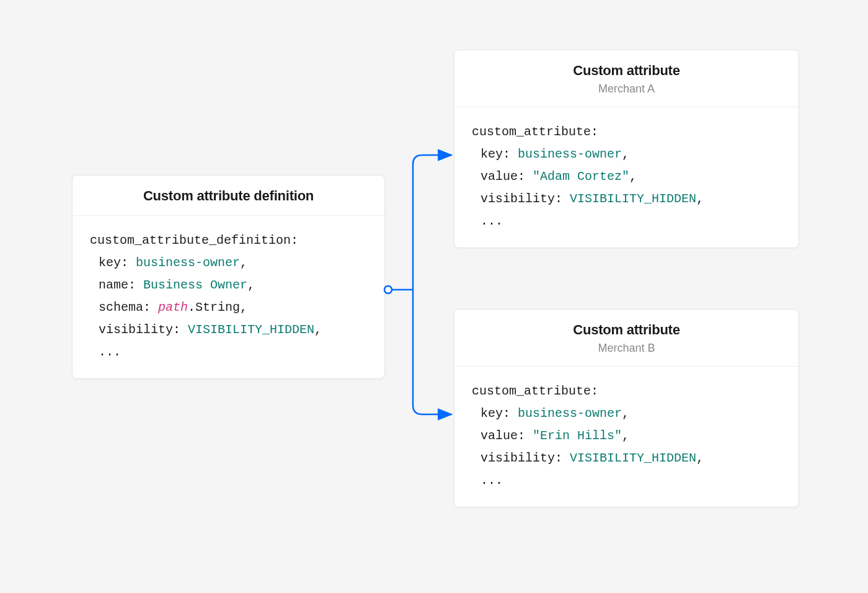  What do you see at coordinates (626, 436) in the screenshot?
I see `code-line: value: "Erin Hills",` at bounding box center [626, 436].